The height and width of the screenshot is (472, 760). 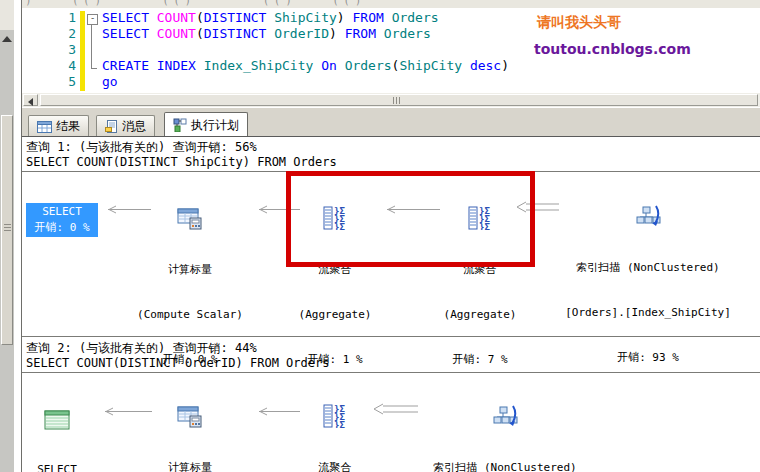 I want to click on red-annotation-rectangle, so click(x=410, y=219).